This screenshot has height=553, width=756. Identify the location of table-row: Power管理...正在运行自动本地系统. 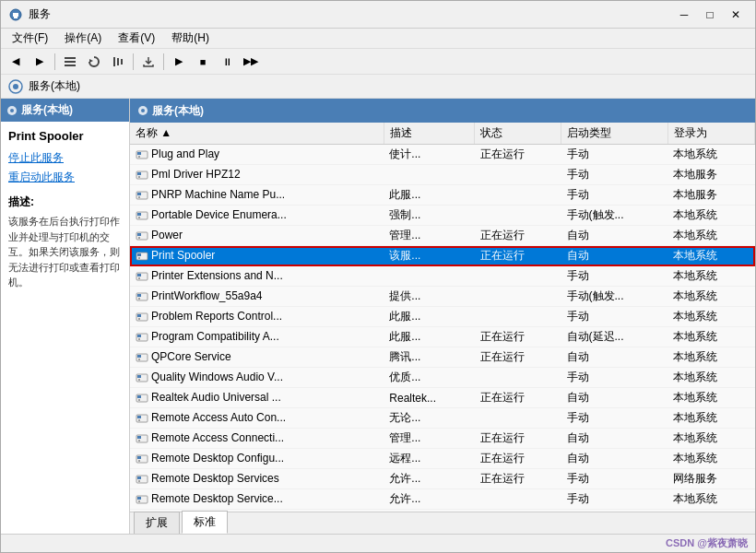
(443, 236).